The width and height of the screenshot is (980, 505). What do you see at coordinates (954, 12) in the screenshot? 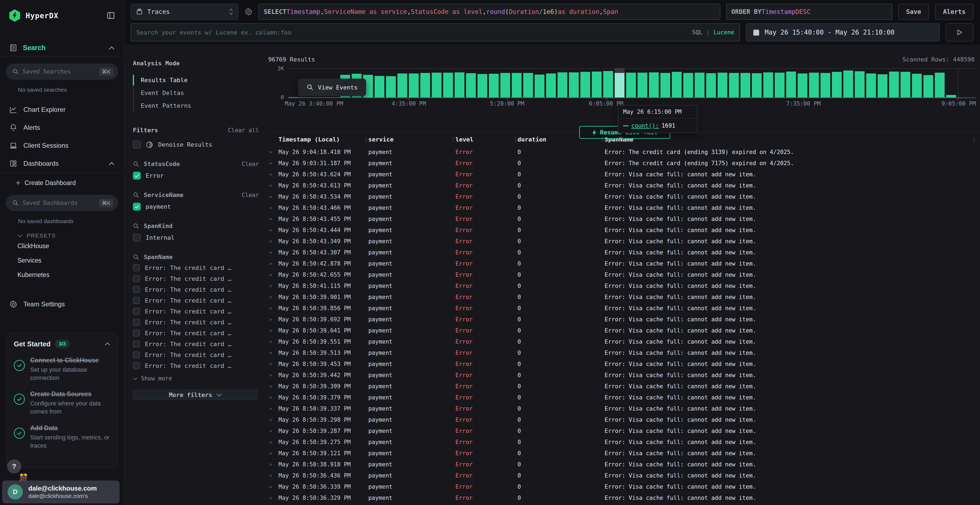
I see `alerts-button: Alerts` at bounding box center [954, 12].